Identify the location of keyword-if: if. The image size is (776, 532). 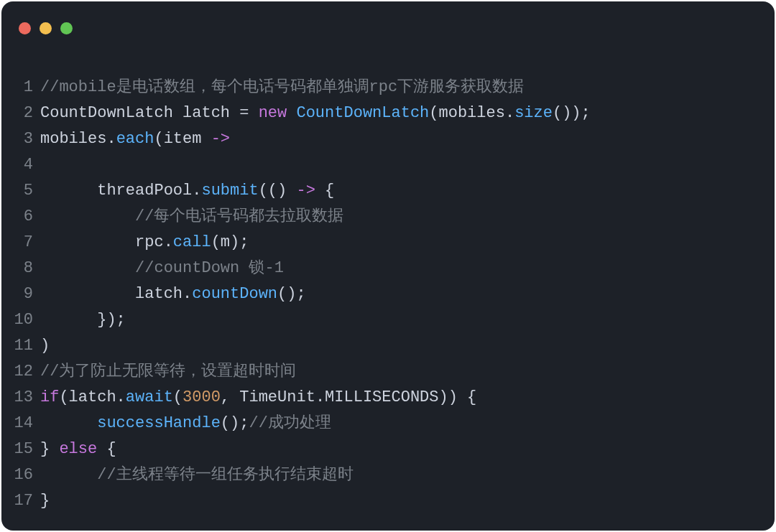
(50, 398).